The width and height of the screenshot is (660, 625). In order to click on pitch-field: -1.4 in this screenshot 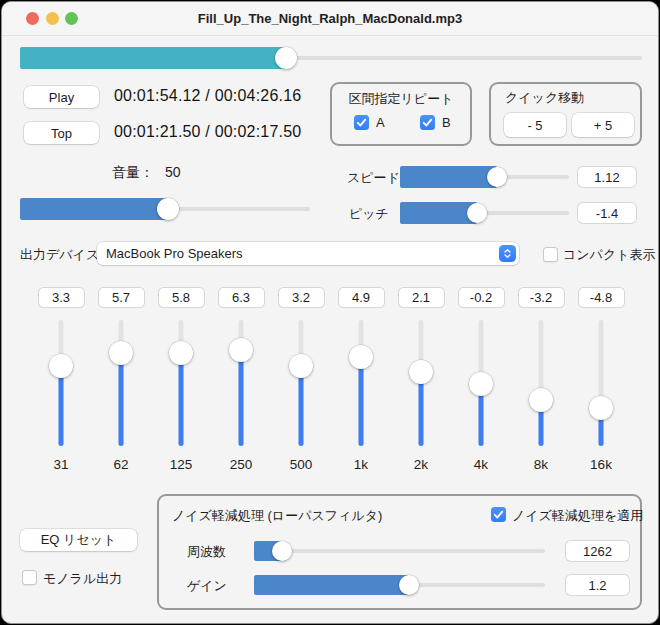, I will do `click(607, 213)`.